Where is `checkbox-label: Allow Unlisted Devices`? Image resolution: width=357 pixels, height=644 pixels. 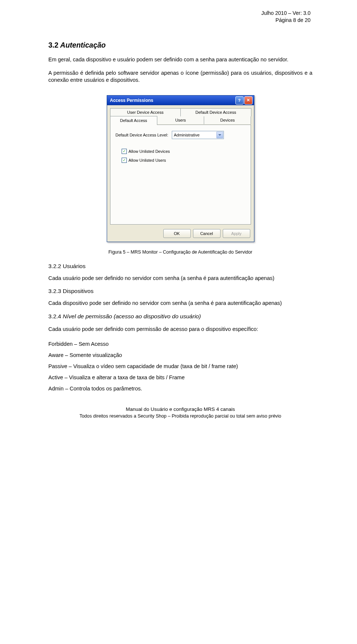
checkbox-label: Allow Unlisted Devices is located at coordinates (149, 151).